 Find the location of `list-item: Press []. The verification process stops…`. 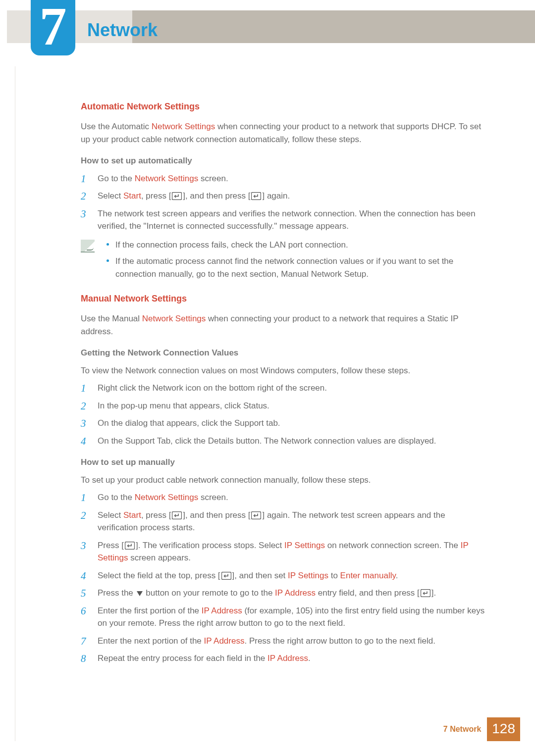

list-item: Press []. The verification process stops… is located at coordinates (284, 552).